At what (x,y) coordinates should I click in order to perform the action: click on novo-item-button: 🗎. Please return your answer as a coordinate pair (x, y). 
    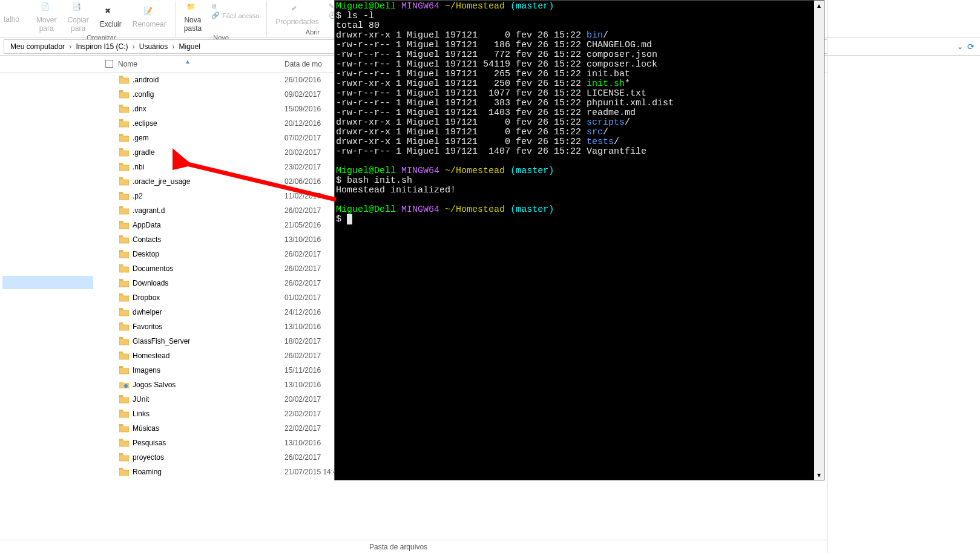
    Looking at the image, I should click on (235, 7).